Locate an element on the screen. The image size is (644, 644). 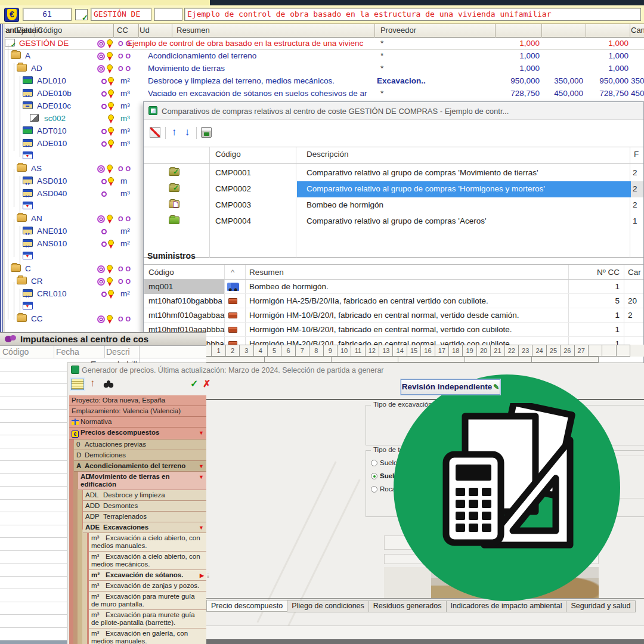
sidebar-item: AAcondicionamiento del terreno▼ is located at coordinates (140, 466).